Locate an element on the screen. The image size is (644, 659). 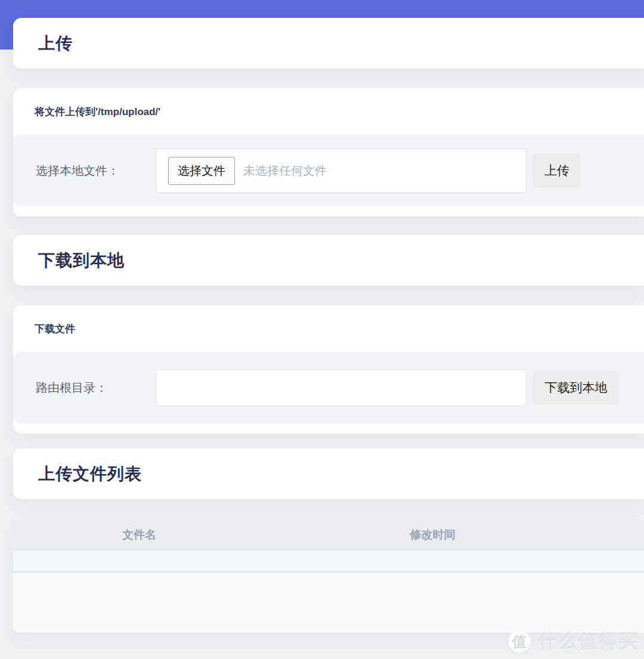
download-panel: 路由根目录： 下载到本地 is located at coordinates (329, 388).